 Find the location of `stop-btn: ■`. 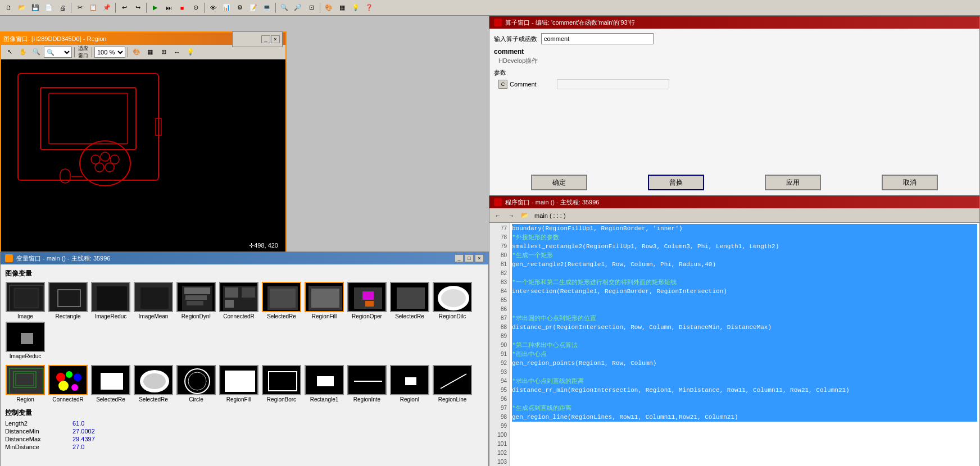

stop-btn: ■ is located at coordinates (182, 8).